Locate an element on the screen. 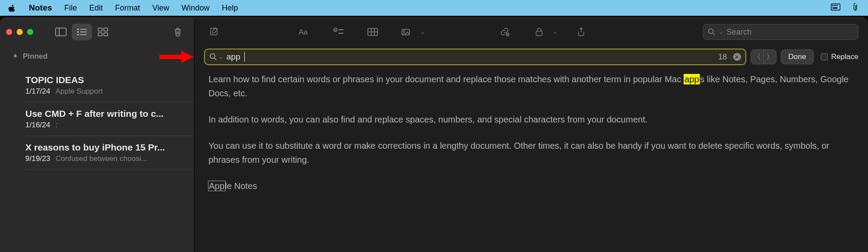 This screenshot has width=868, height=252. table-button is located at coordinates (373, 32).